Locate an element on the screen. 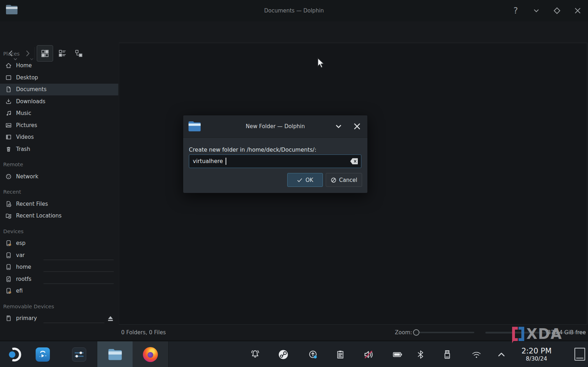  taskbar-clock: 2:20 PM 8/30/24 is located at coordinates (537, 354).